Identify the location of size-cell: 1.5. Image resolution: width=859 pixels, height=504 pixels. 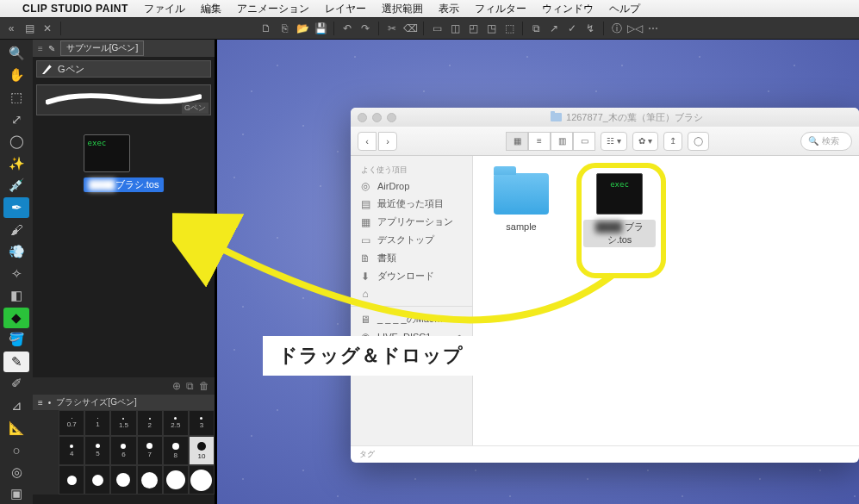
(123, 423).